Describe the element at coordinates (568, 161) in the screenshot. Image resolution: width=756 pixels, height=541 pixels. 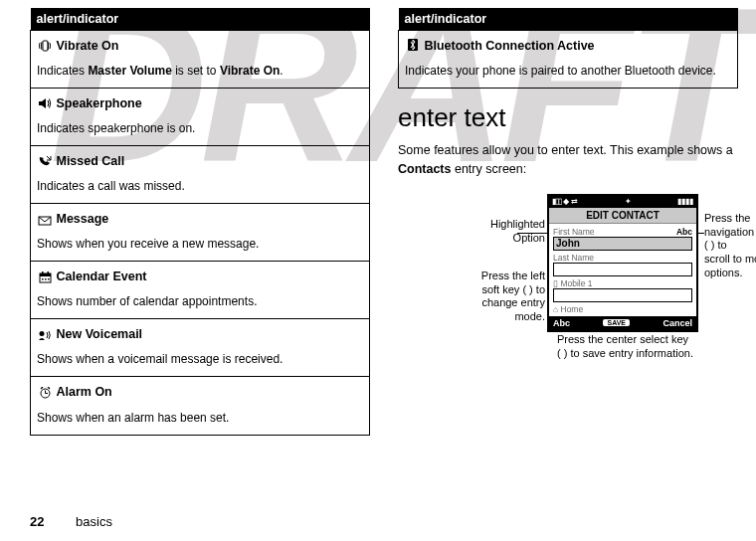
I see `section-intro: Some features allow you to enter text. T…` at that location.